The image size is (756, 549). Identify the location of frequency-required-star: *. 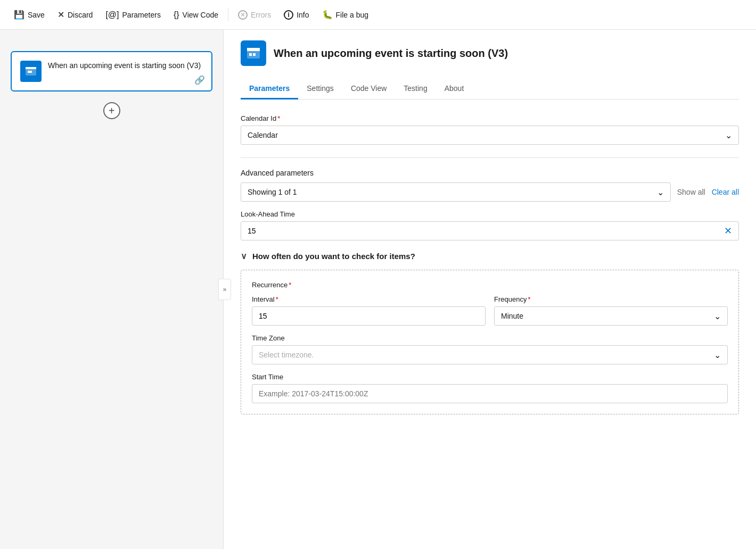
(529, 299).